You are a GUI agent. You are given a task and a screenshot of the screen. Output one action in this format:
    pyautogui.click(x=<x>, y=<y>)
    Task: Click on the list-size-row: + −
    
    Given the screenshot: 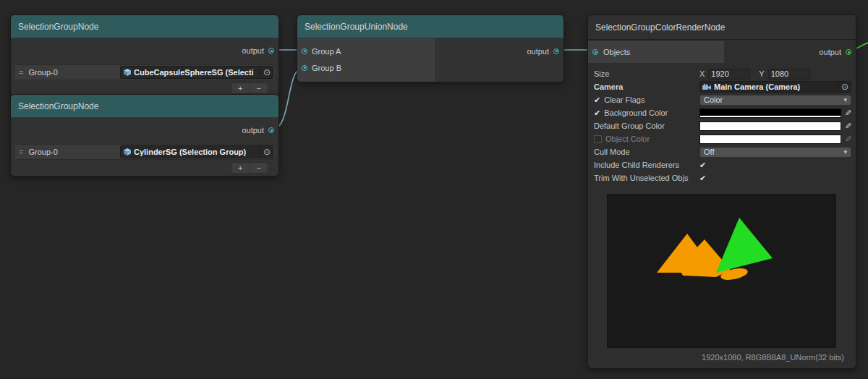 What is the action you would take?
    pyautogui.click(x=145, y=169)
    